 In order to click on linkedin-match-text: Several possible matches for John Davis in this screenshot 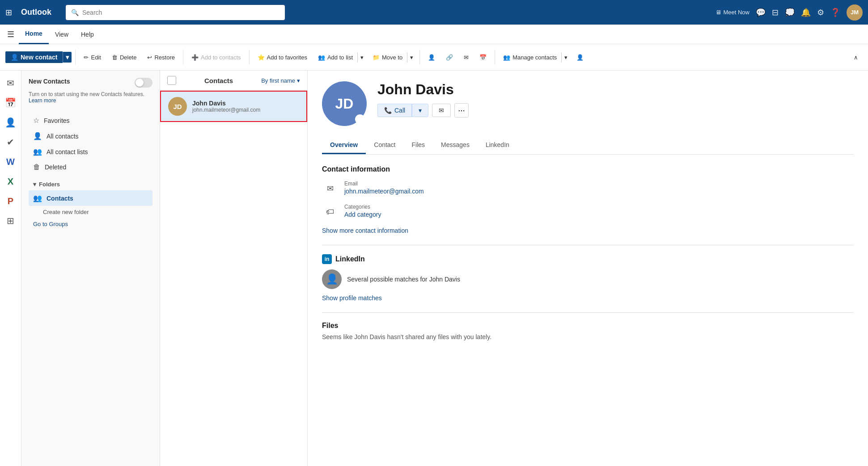, I will do `click(403, 279)`.